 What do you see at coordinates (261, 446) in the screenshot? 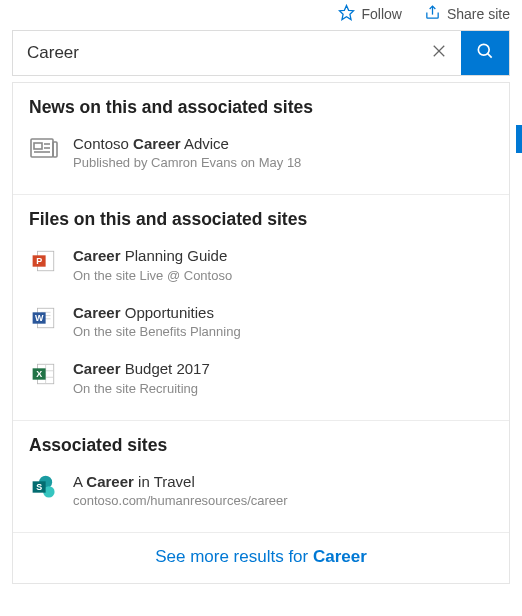
I see `section-sites-heading: Associated sites` at bounding box center [261, 446].